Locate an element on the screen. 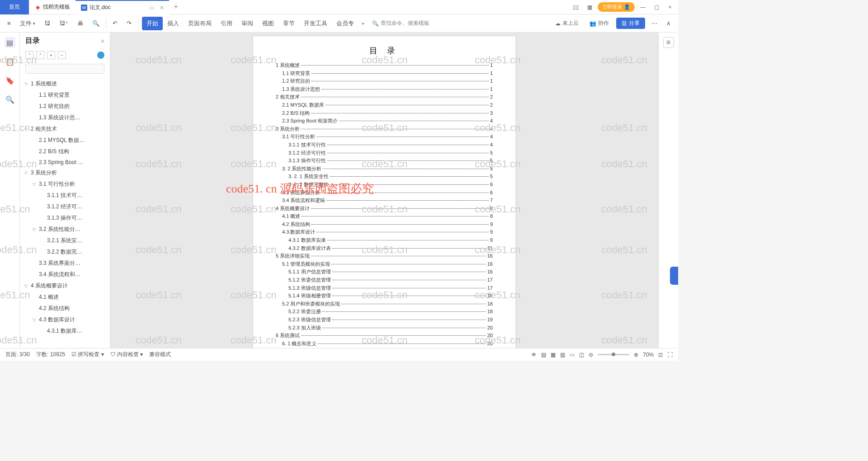  preview-icon: 🔍 is located at coordinates (96, 24).